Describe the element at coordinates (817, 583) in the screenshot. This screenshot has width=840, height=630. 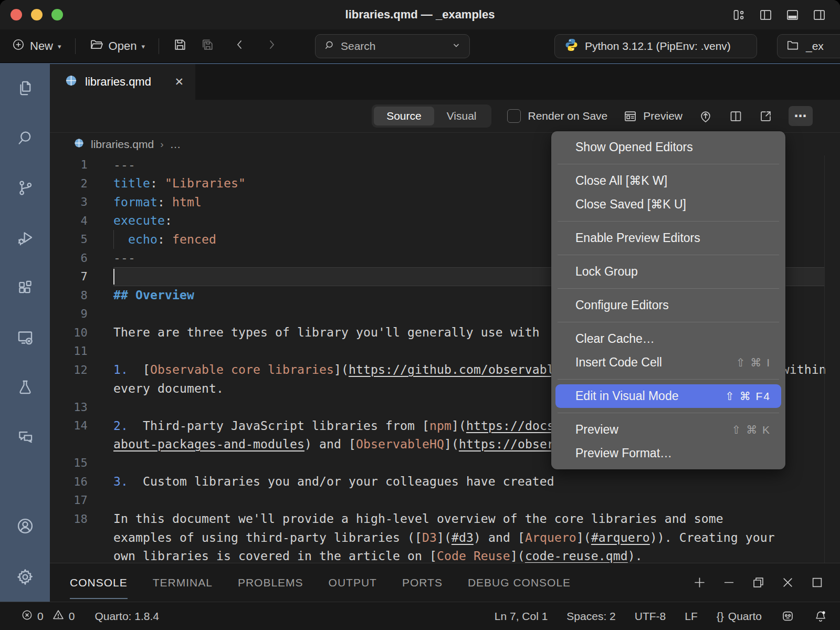
I see `maximize-panel-icon` at that location.